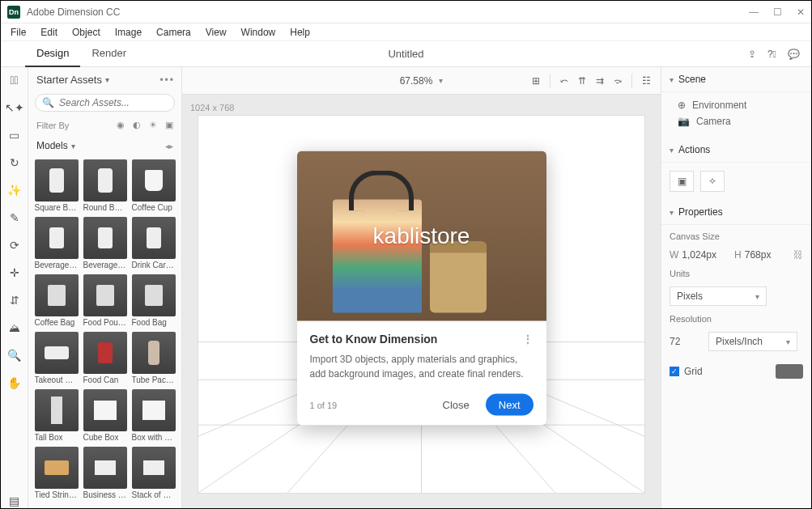 The image size is (812, 509). I want to click on action-match-image-icon: ▣, so click(682, 181).